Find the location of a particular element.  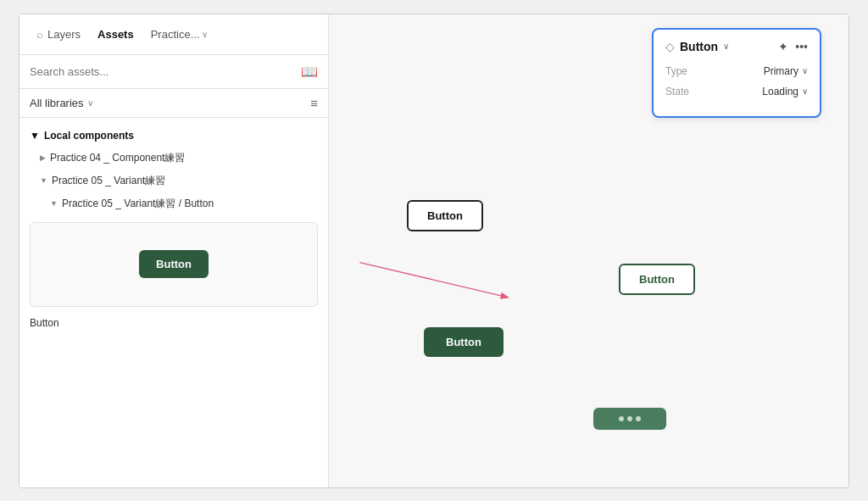

component-preview-button: Button is located at coordinates (174, 264).